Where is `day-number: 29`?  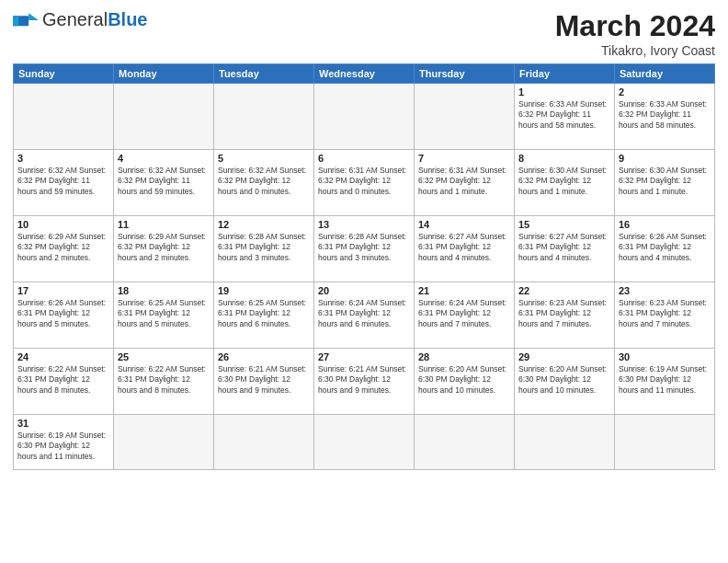
day-number: 29 is located at coordinates (564, 357).